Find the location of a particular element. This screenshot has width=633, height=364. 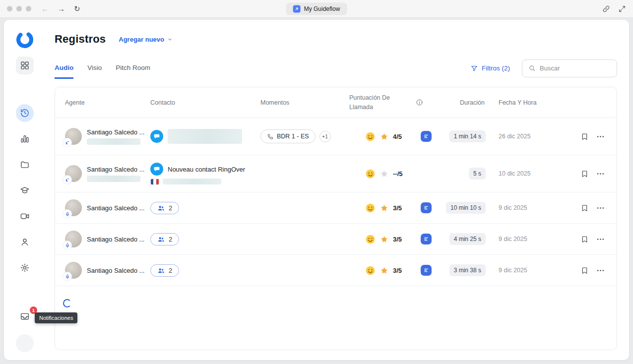

table-row: Santiago Salcedo ... Nouveau contact Rin… is located at coordinates (336, 174).